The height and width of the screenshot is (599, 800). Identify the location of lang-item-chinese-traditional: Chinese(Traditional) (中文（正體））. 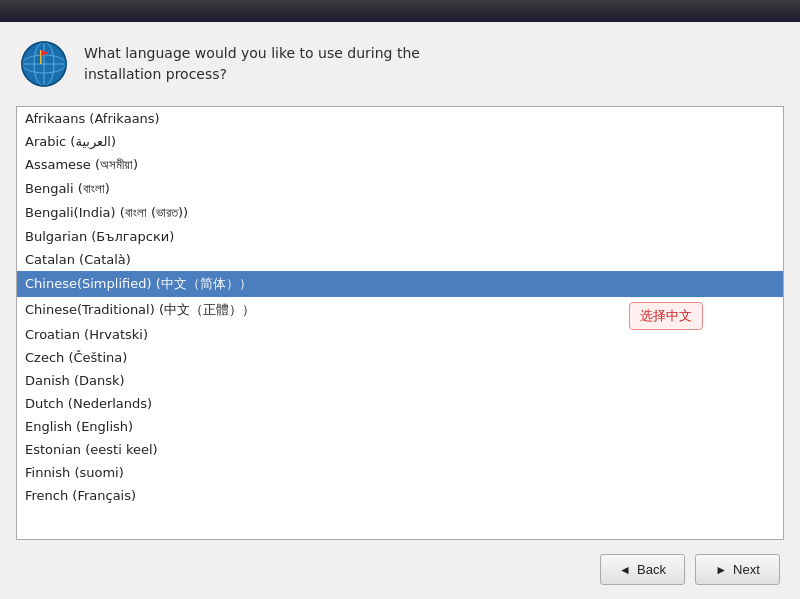
(400, 310).